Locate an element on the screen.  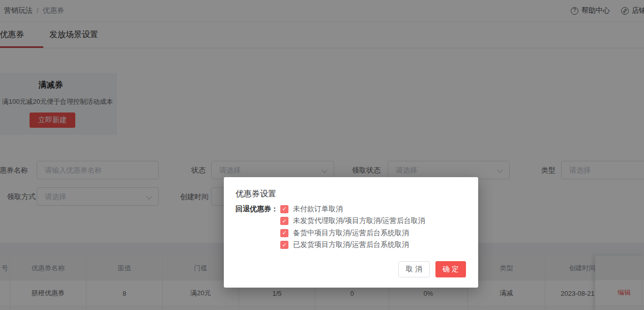
checkbox-label: 已发货项目方取消/运营后台系统取消 is located at coordinates (351, 245).